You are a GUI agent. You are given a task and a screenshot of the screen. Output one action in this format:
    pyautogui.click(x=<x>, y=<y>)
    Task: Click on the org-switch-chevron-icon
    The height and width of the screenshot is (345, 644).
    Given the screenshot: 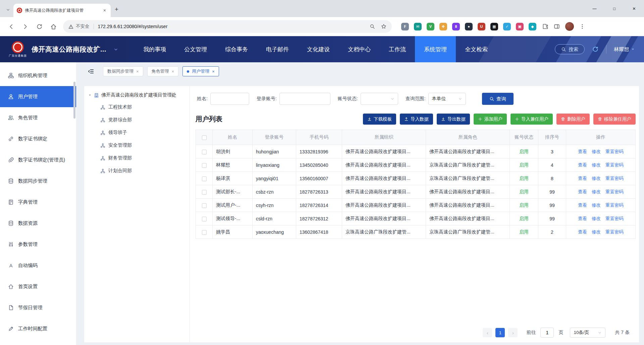 What is the action you would take?
    pyautogui.click(x=116, y=50)
    